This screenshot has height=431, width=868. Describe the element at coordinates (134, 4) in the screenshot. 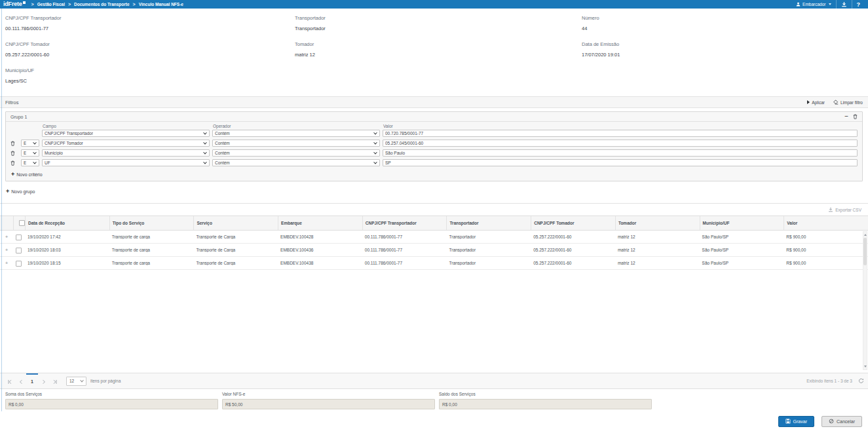

I see `breadcrumb-chevron-icon: >` at that location.